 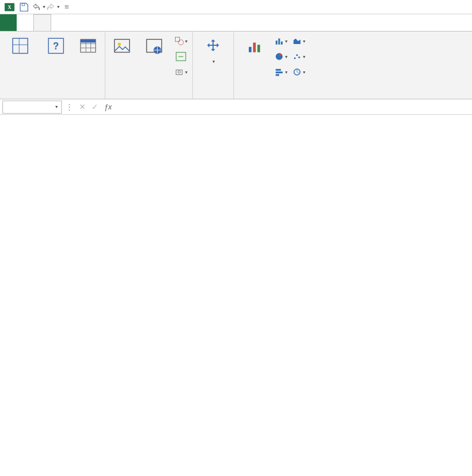 What do you see at coordinates (57, 107) in the screenshot?
I see `namebox-dropdown-icon: ▾` at bounding box center [57, 107].